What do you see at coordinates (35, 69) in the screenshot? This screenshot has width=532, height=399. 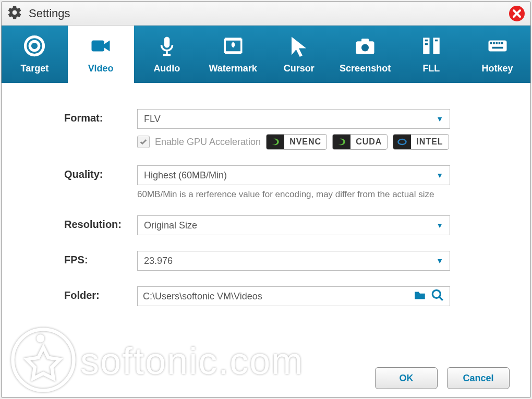 I see `tab-label: Target` at bounding box center [35, 69].